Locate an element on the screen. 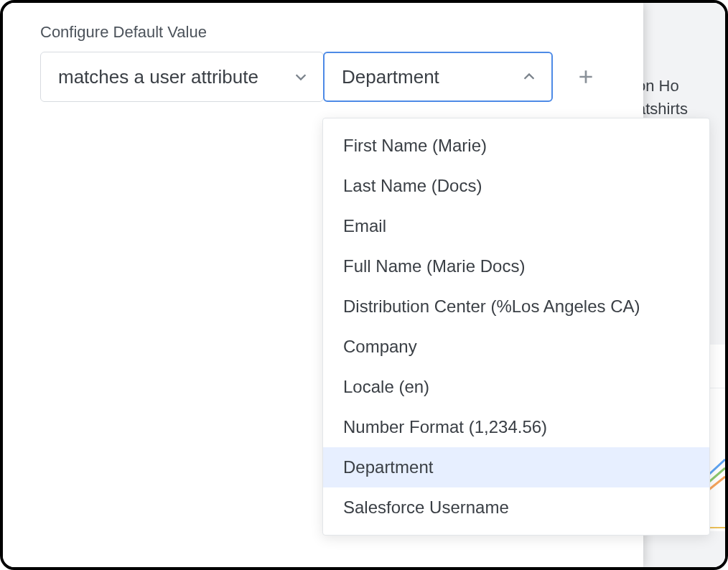  condition-select: matches a user attribute is located at coordinates (182, 77).